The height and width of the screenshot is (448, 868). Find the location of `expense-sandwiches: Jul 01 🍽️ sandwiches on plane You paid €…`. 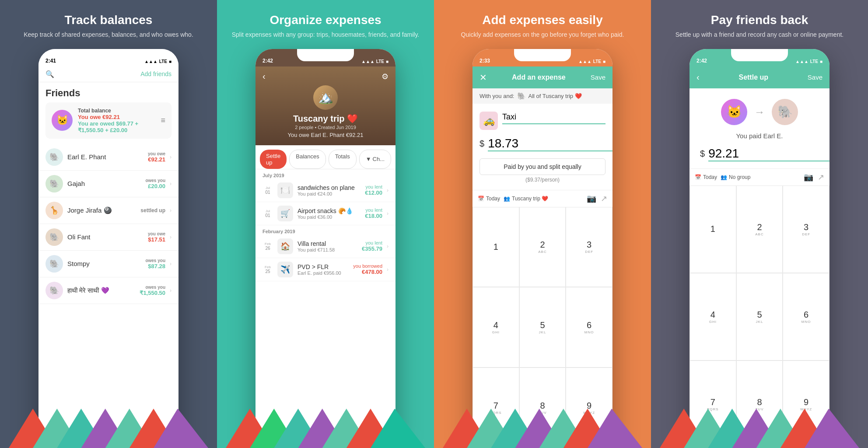

expense-sandwiches: Jul 01 🍽️ sandwiches on plane You paid €… is located at coordinates (326, 191).